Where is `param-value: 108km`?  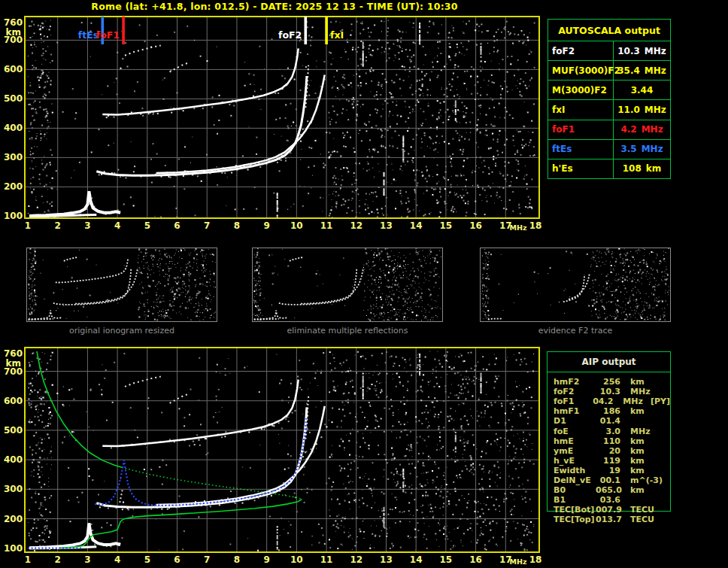 param-value: 108km is located at coordinates (642, 169).